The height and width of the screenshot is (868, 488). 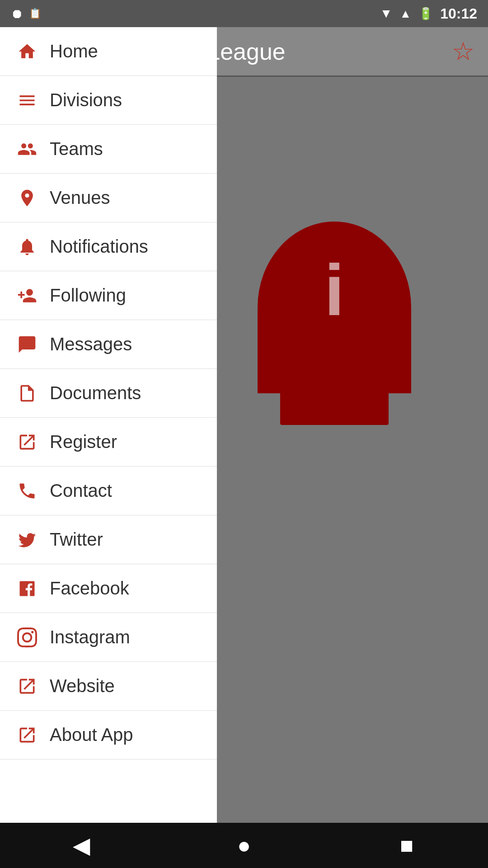 I want to click on sidebar-item-facebook-label: Facebook, so click(x=89, y=589).